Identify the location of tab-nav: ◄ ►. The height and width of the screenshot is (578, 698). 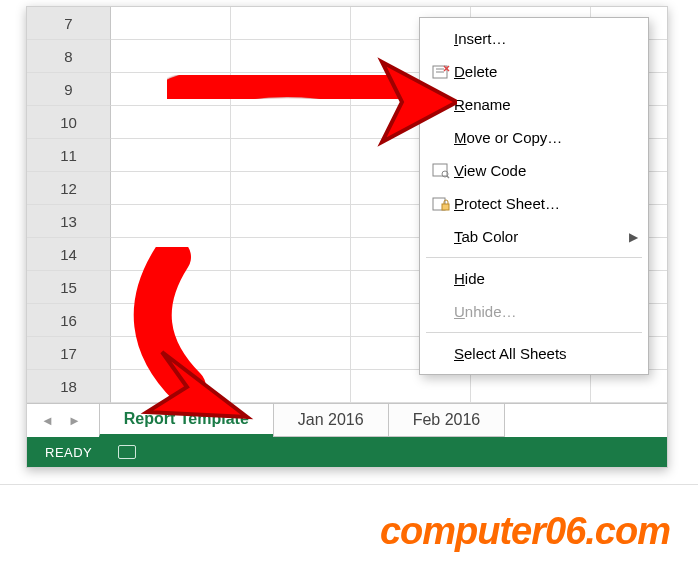
(68, 420).